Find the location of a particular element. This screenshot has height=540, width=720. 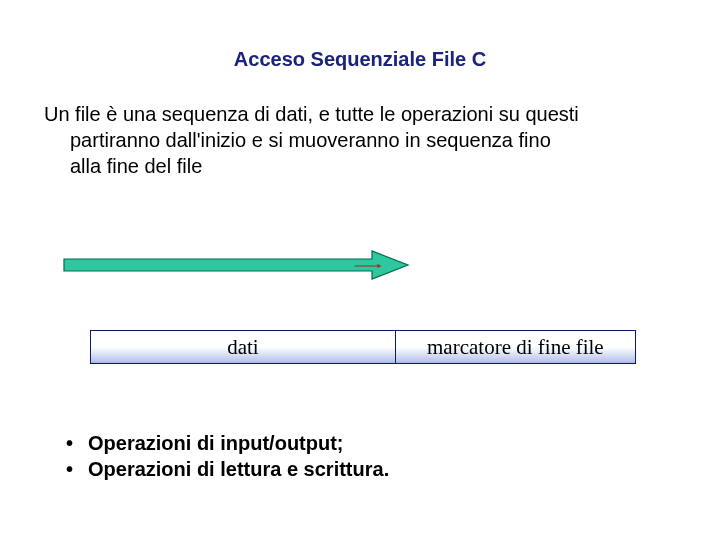

data-box: dati is located at coordinates (243, 347).